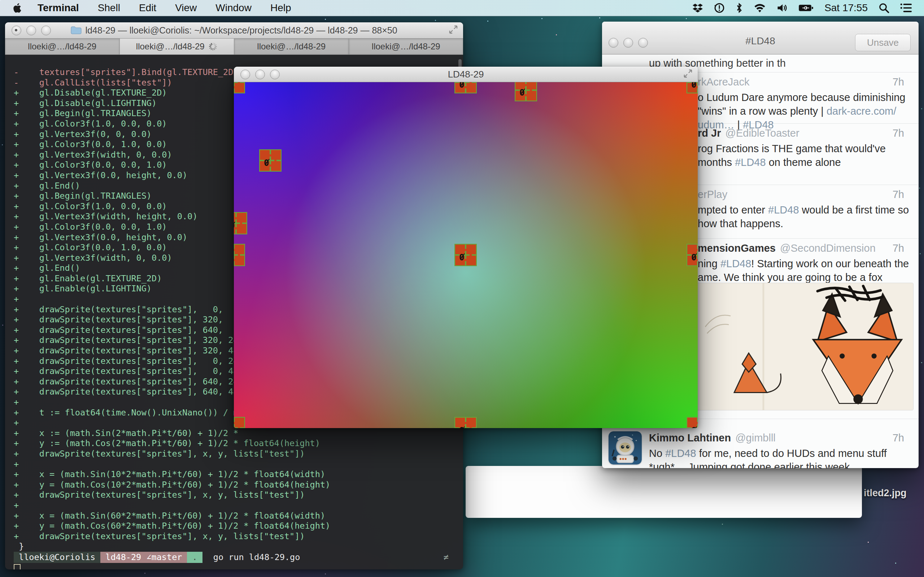  I want to click on notification-center-icon, so click(906, 8).